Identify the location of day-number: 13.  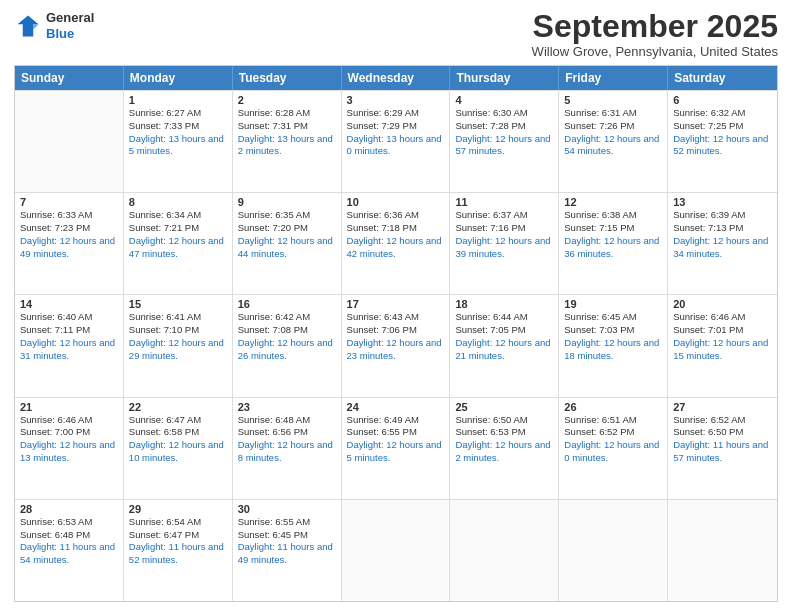
(722, 202).